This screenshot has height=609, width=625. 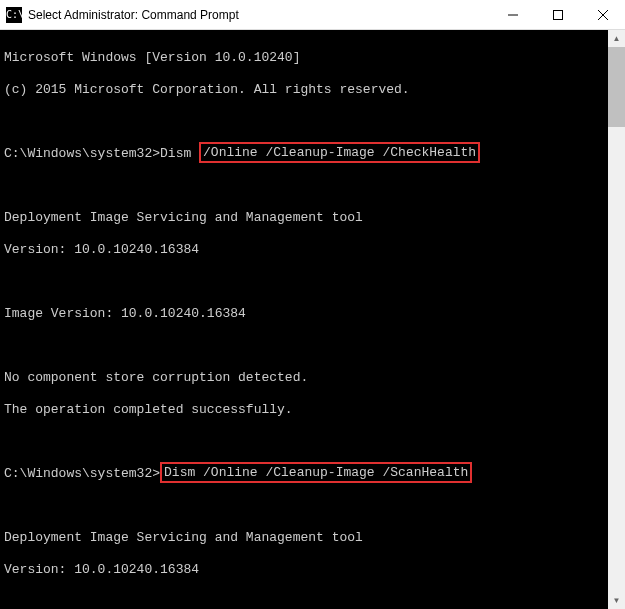 I want to click on scroll-down-button: ▼, so click(x=616, y=600).